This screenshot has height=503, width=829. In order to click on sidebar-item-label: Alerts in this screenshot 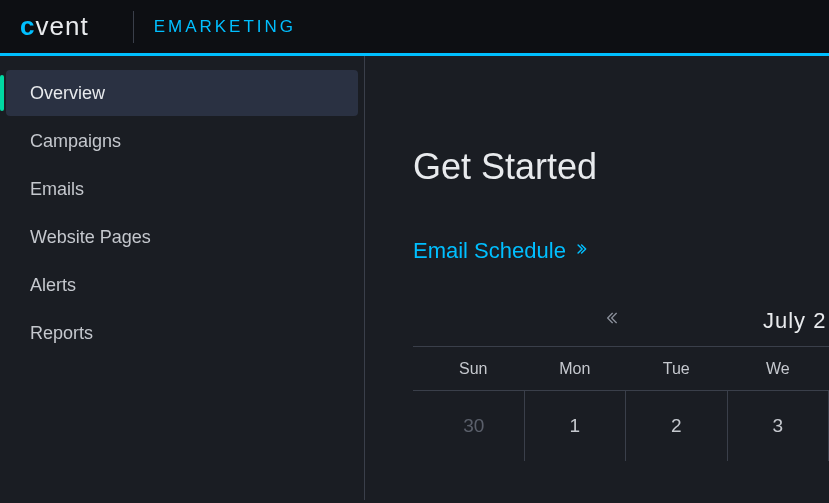, I will do `click(53, 286)`.